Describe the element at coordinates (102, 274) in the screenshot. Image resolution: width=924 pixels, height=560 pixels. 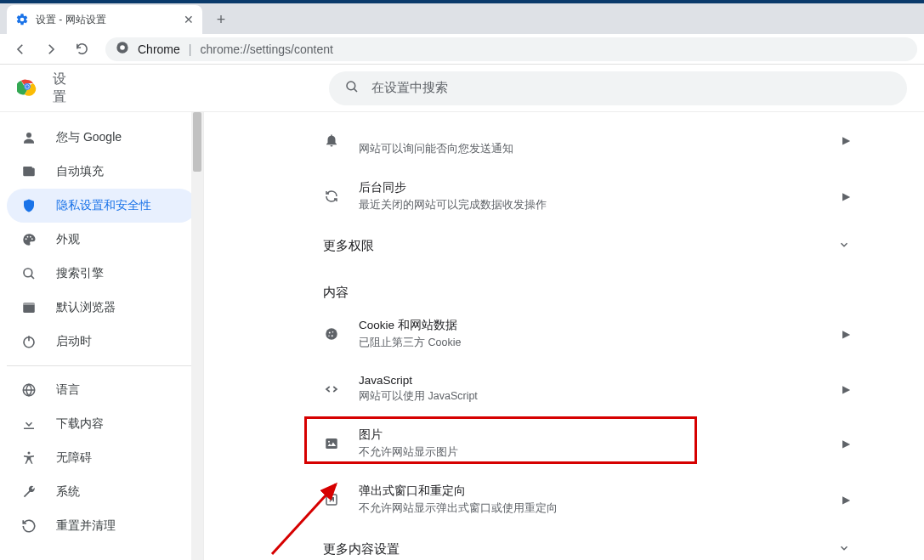
I see `sidebar-item-search: 搜索引擎` at that location.